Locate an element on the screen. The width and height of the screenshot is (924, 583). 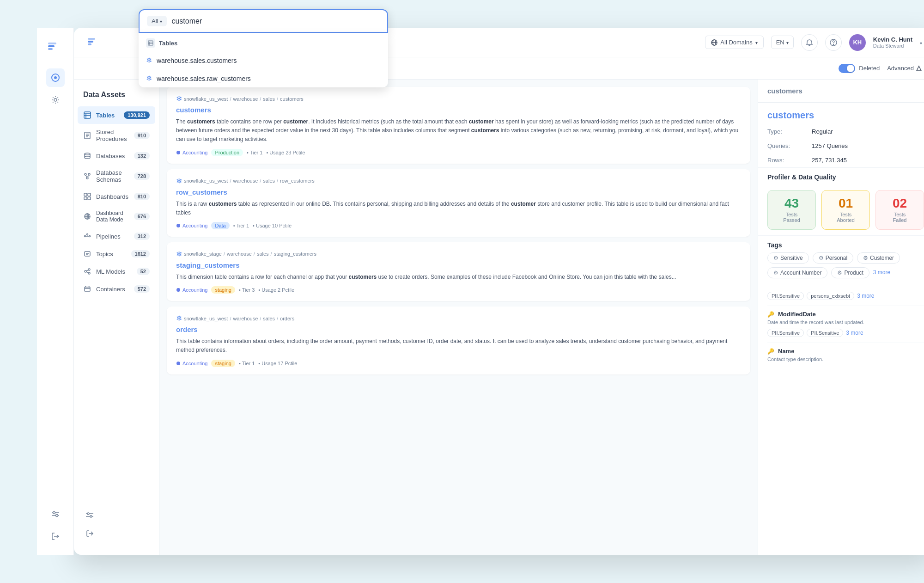
search-result-warehouse-customers: ❄ warehouse.sales.customers is located at coordinates (263, 60).